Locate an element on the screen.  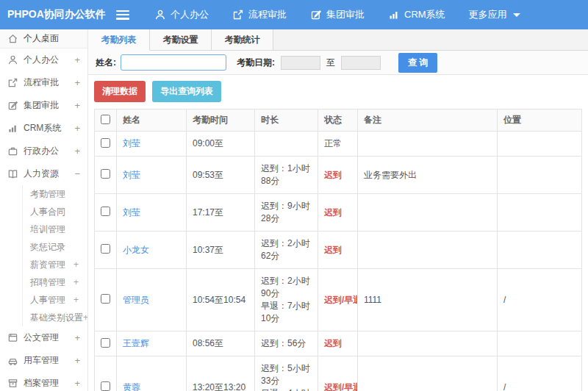
sidebar-item-document-mgmt: 公文管理 + is located at coordinates (44, 338).